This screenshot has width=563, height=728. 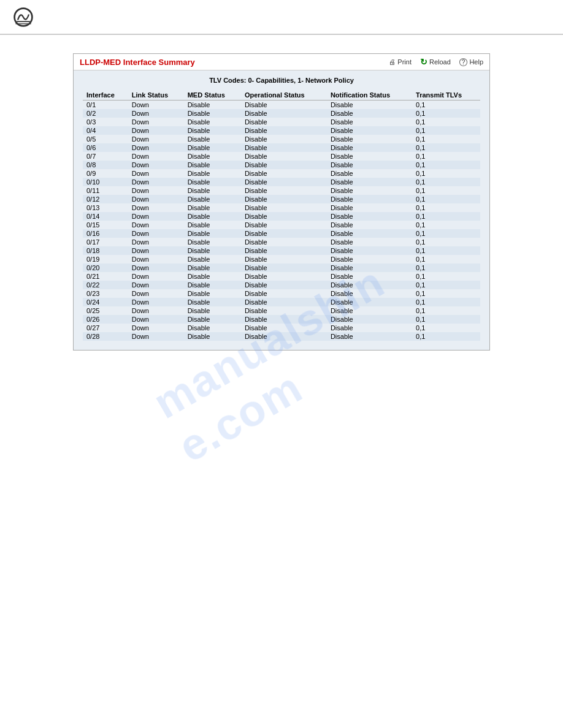 I want to click on print-label: Print, so click(x=405, y=62).